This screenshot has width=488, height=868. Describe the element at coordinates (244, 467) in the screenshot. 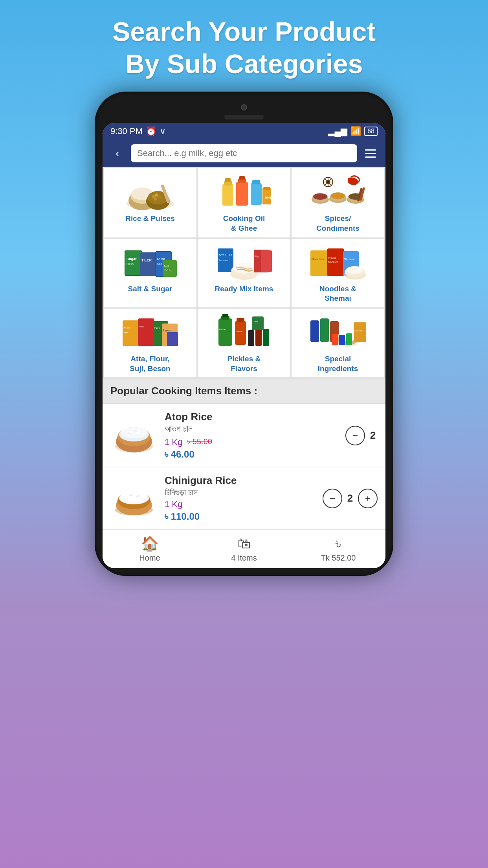

I see `product-list: Atop Rice আতপ চাল 1 Kg ৳ 55.00 ৳ 46.00 −…` at that location.